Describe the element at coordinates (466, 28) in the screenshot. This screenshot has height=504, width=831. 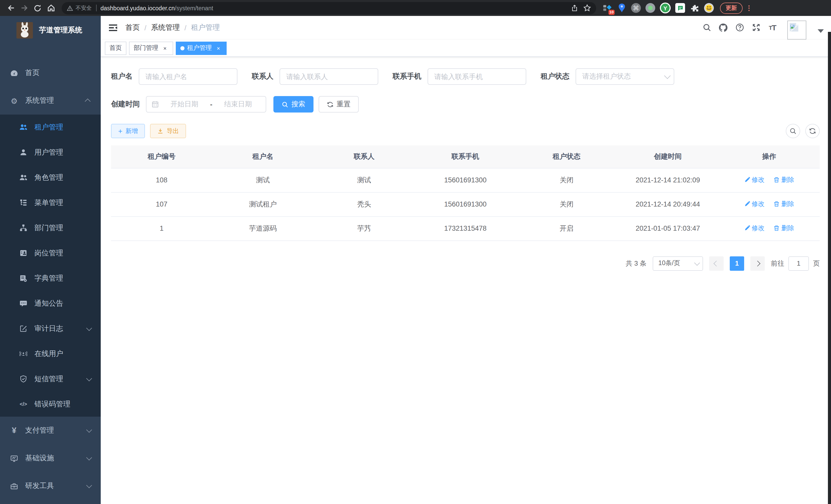
I see `app-header: 首页 / 系统管理 / 租户管理 TT` at that location.